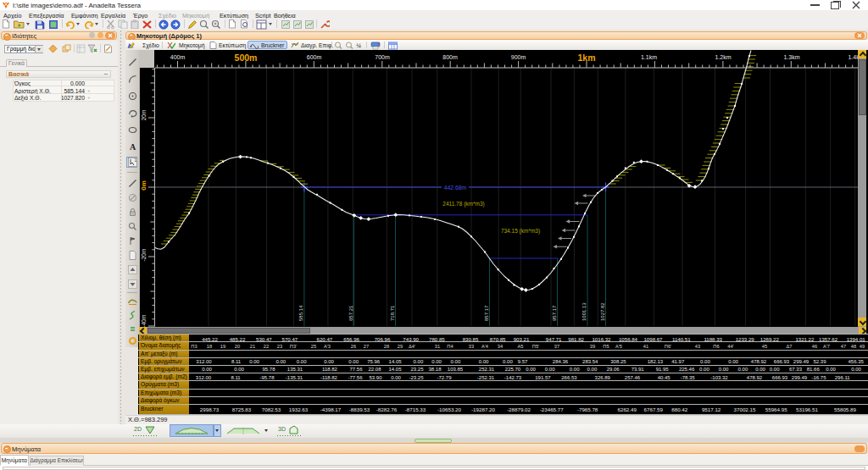 Image resolution: width=868 pixels, height=470 pixels. I want to click on svg-text: 585.14, so click(301, 313).